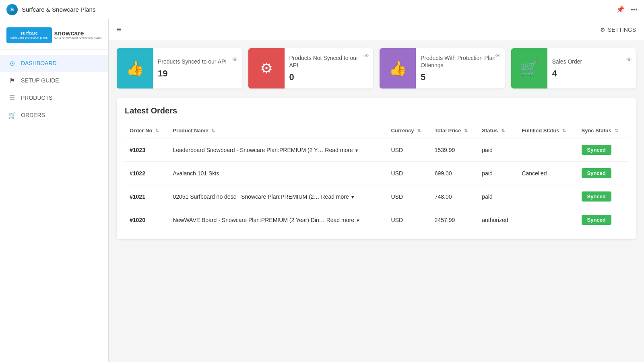 Image resolution: width=644 pixels, height=362 pixels. What do you see at coordinates (277, 197) in the screenshot?
I see `product-name: 02051 Surfboard no desc - Snowcare Plan:…` at bounding box center [277, 197].